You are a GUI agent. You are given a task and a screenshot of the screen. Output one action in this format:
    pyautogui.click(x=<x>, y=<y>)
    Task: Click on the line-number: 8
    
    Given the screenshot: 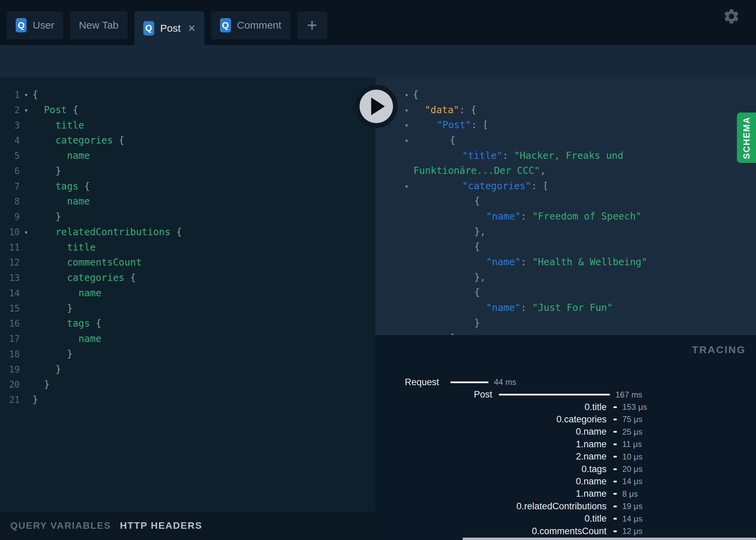 What is the action you would take?
    pyautogui.click(x=10, y=202)
    